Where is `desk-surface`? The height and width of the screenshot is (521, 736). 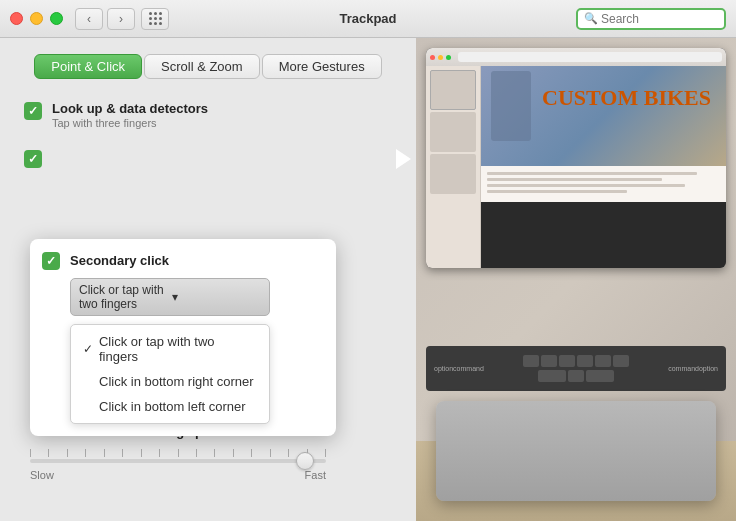 desk-surface is located at coordinates (576, 481).